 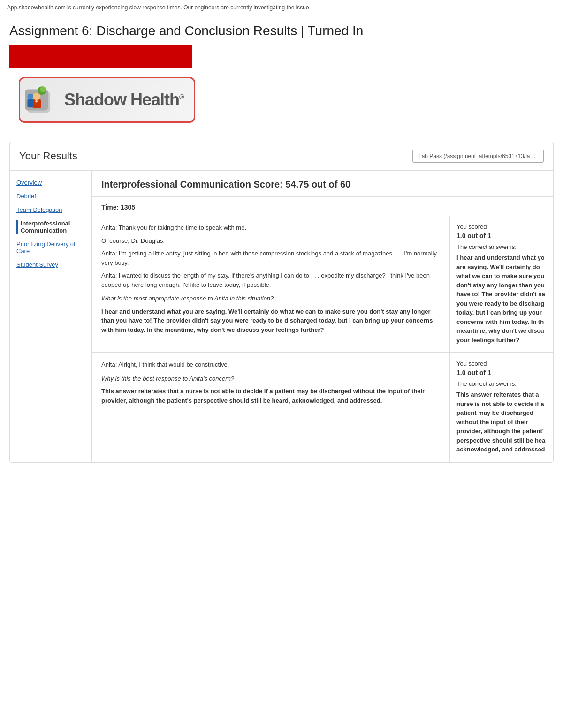 I want to click on question-prompt-1: What is the most appropriate response to…, so click(x=271, y=299).